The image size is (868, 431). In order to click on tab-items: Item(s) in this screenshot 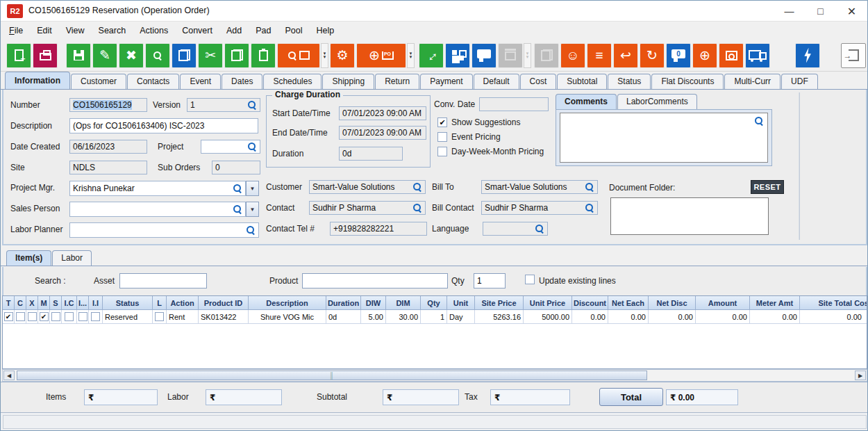, I will do `click(29, 258)`.